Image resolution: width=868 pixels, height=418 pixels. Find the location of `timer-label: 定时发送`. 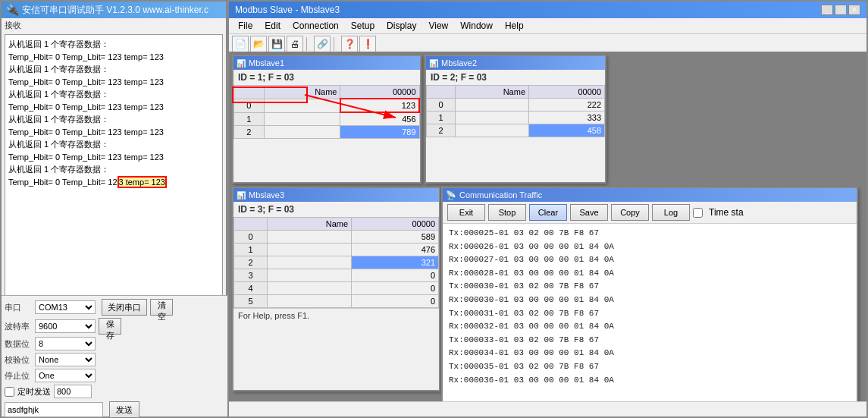

timer-label: 定时发送 is located at coordinates (34, 391).